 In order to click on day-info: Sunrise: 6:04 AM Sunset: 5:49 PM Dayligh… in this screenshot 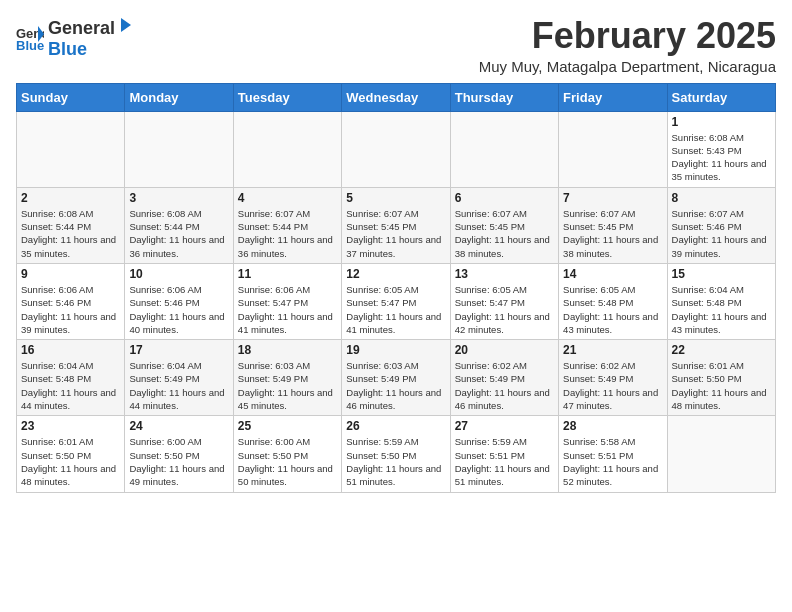, I will do `click(178, 386)`.